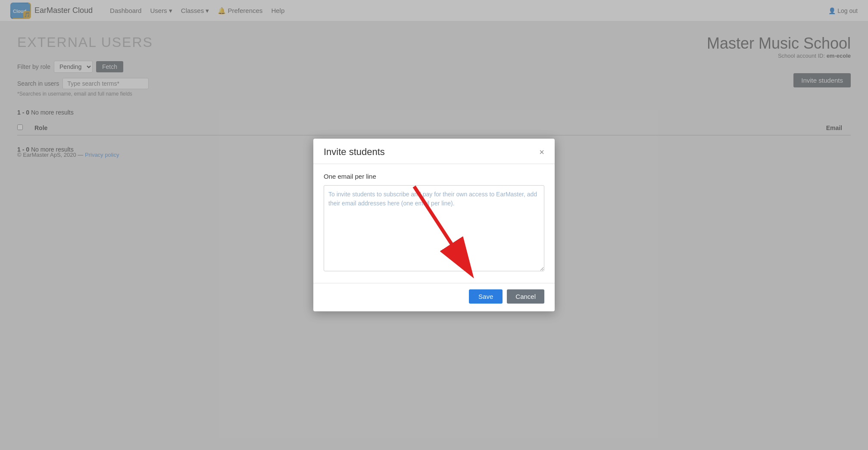 Image resolution: width=868 pixels, height=450 pixels. What do you see at coordinates (434, 228) in the screenshot?
I see `email-addresses-textarea` at bounding box center [434, 228].